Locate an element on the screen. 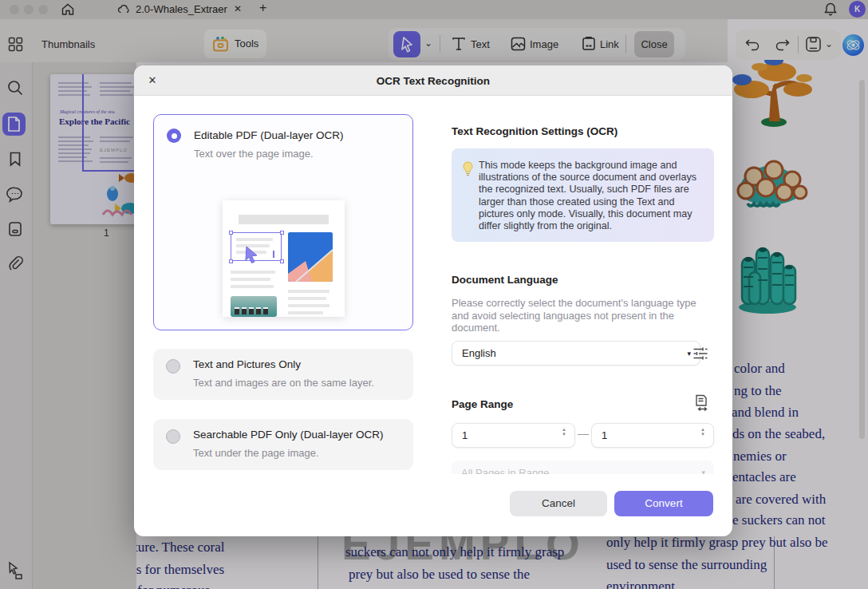  lightbulb-icon is located at coordinates (468, 169).